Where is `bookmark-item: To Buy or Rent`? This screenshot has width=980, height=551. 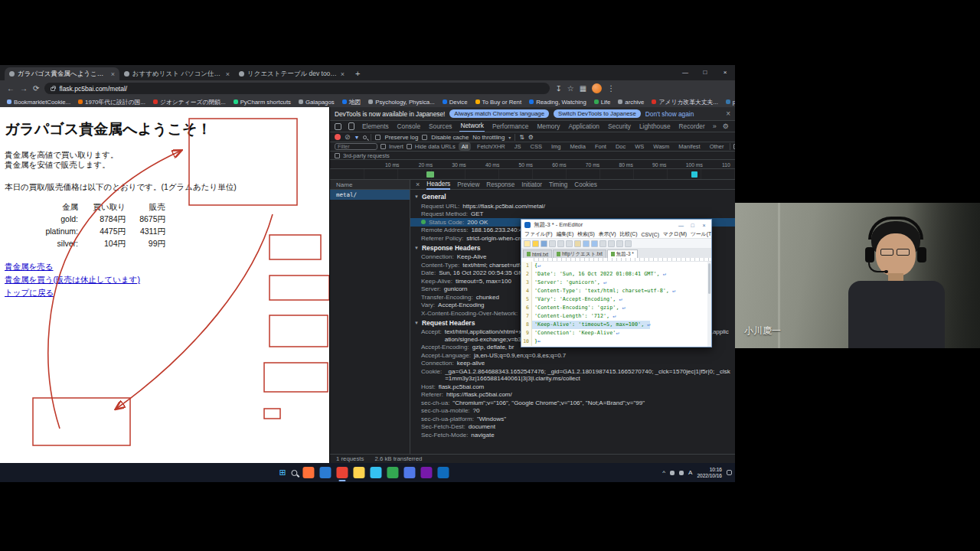
bookmark-item: To Buy or Rent is located at coordinates (499, 103).